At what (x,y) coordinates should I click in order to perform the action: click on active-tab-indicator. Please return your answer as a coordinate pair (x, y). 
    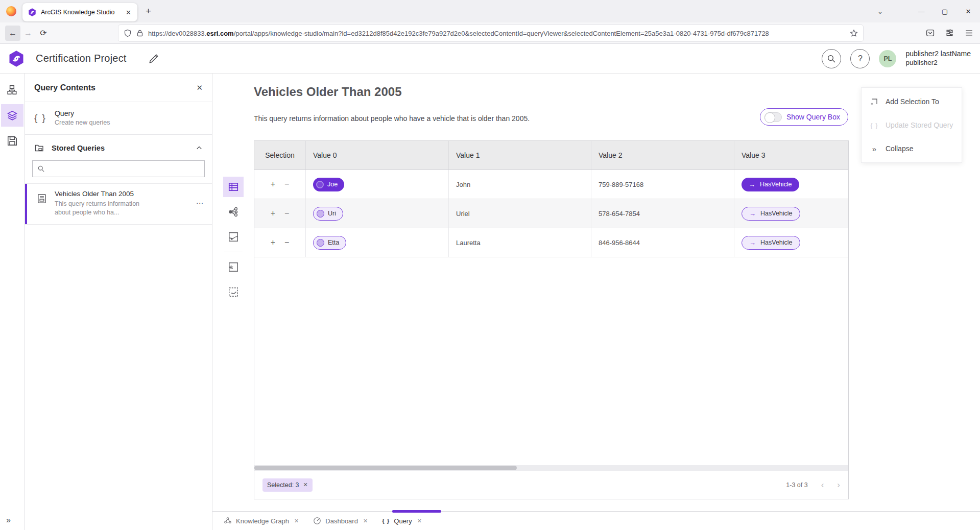
    Looking at the image, I should click on (417, 512).